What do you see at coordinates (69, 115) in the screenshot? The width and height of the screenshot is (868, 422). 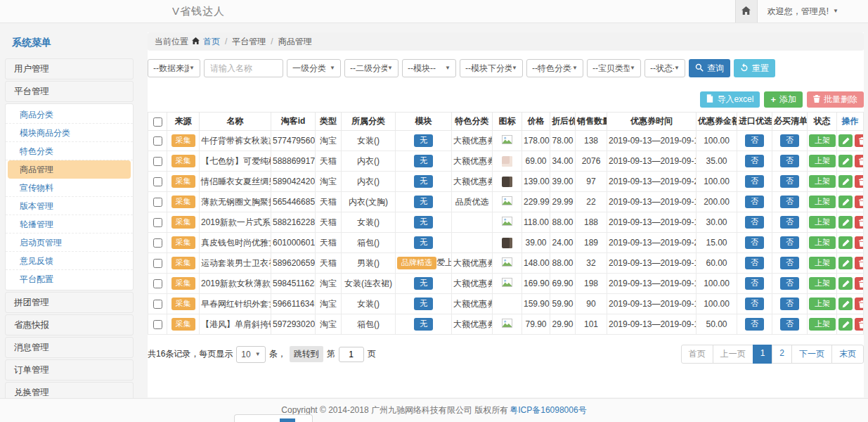 I see `sidebar-link-item: 商品分类` at bounding box center [69, 115].